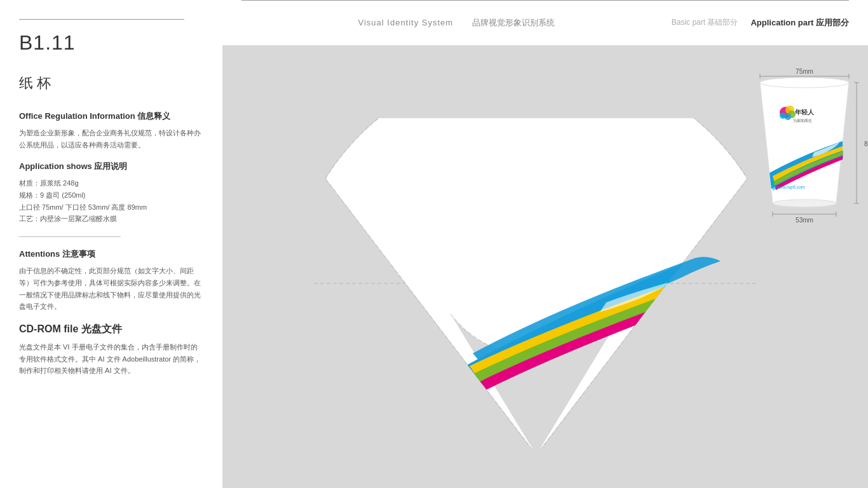 The width and height of the screenshot is (868, 488). I want to click on cup-3d-svg: 75mm 89mm 53mm, so click(801, 147).